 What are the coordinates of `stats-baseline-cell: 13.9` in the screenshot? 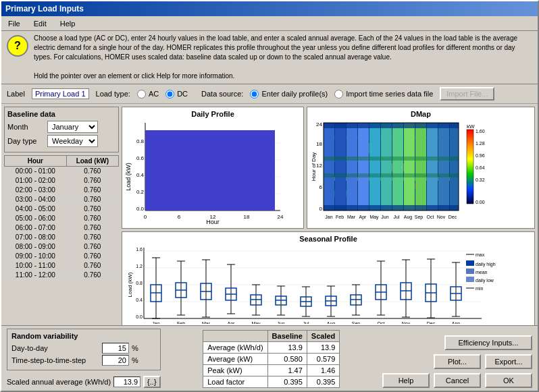 It's located at (287, 348).